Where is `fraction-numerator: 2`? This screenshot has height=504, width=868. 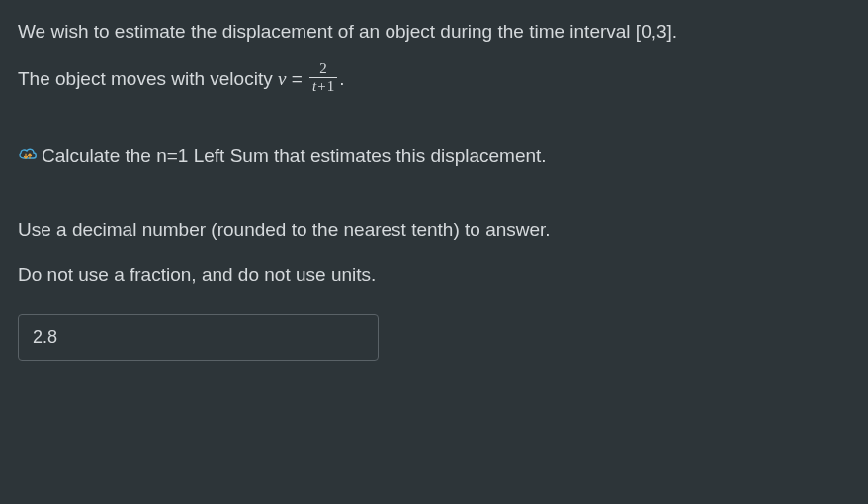
fraction-numerator: 2 is located at coordinates (323, 70).